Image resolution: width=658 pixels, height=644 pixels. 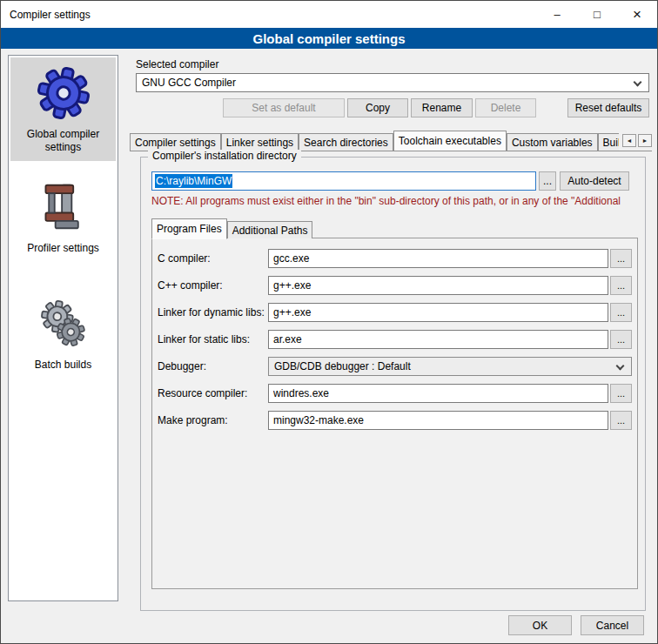 What do you see at coordinates (212, 339) in the screenshot?
I see `field-label: Linker for static libs:` at bounding box center [212, 339].